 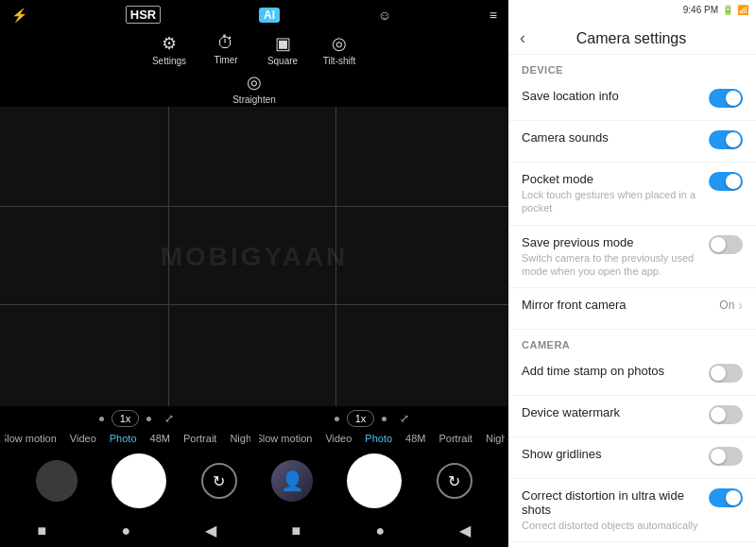 What do you see at coordinates (726, 181) in the screenshot?
I see `toggle-pocket-mode` at bounding box center [726, 181].